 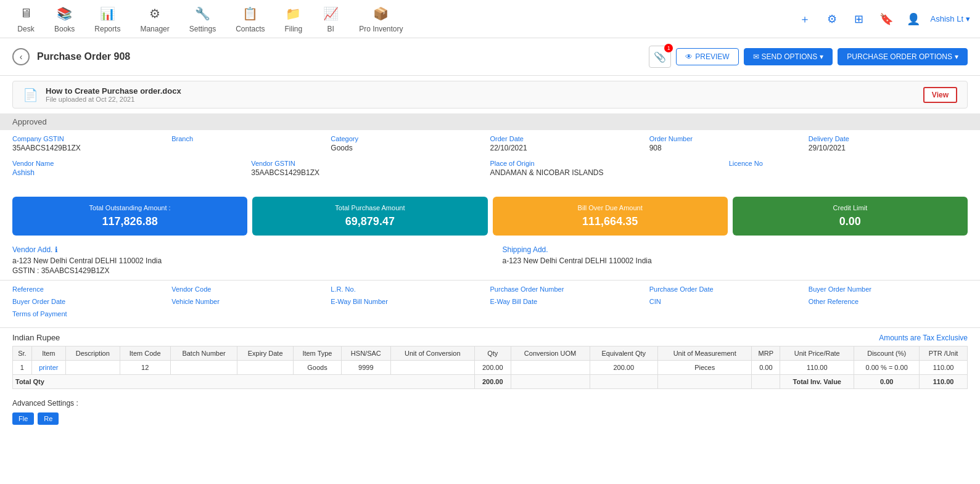 What do you see at coordinates (624, 367) in the screenshot?
I see `cell-equivalent-qty: 200.00` at bounding box center [624, 367].